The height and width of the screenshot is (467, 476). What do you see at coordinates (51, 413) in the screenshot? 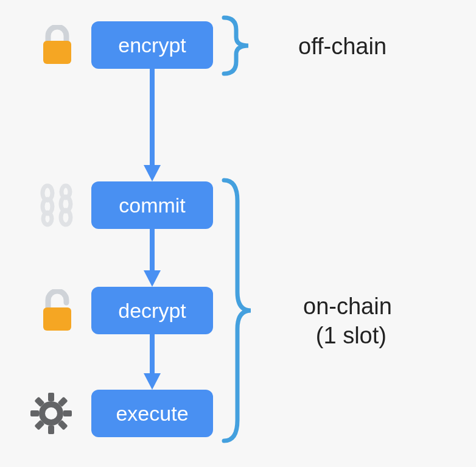
I see `icon-execute-slot` at bounding box center [51, 413].